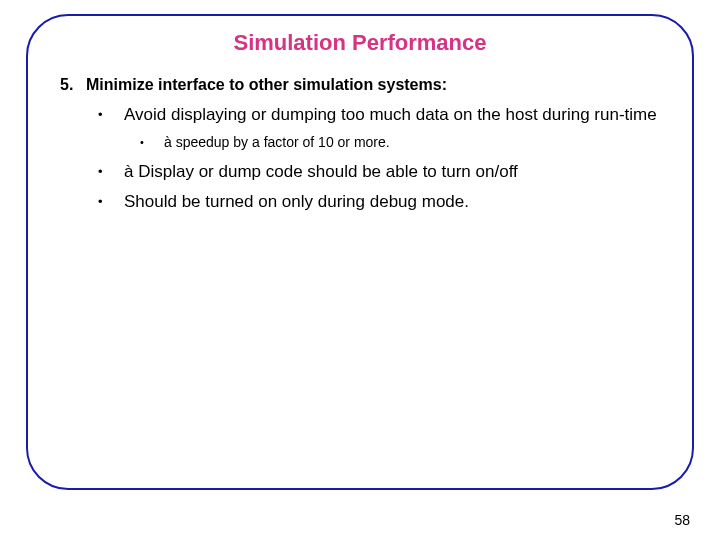 The width and height of the screenshot is (720, 540). What do you see at coordinates (73, 85) in the screenshot?
I see `item-number: 5.` at bounding box center [73, 85].